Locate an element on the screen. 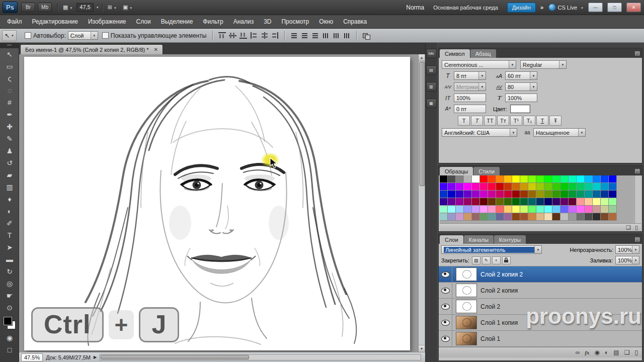 This screenshot has height=362, width=644. layer-mask-icon: ◉ is located at coordinates (597, 352).